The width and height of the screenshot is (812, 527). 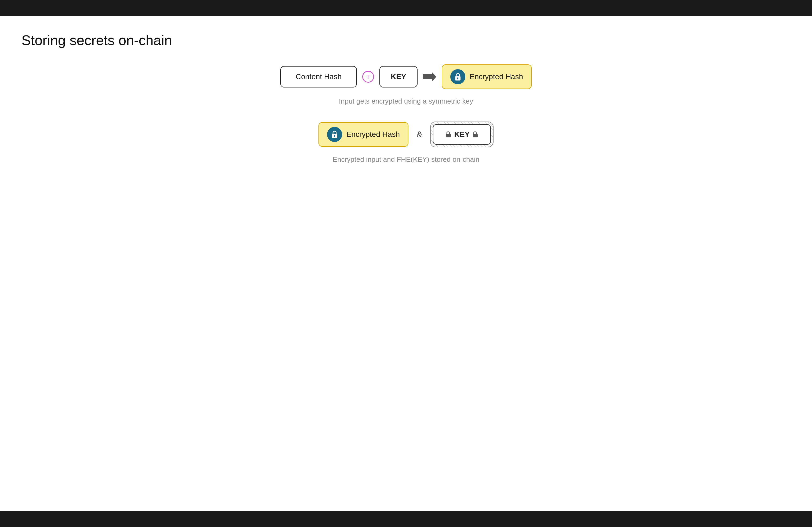 I want to click on lock-circle-top, so click(x=458, y=77).